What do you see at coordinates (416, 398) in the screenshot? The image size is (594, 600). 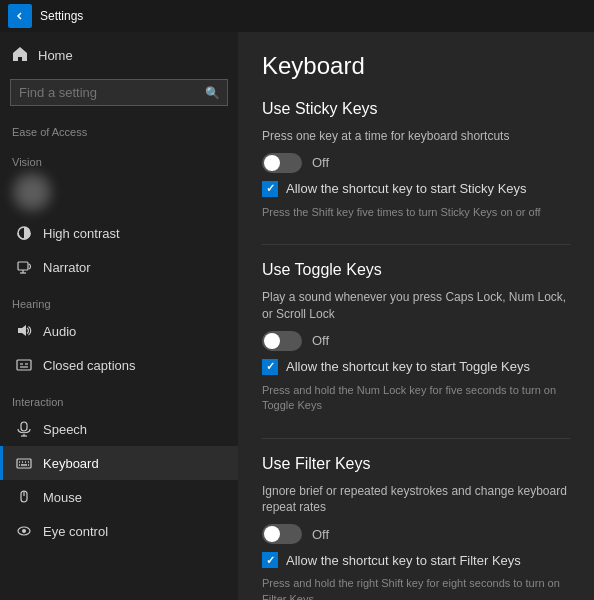 I see `toggle-keys-hint: Press and hold the Num Lock key for five…` at bounding box center [416, 398].